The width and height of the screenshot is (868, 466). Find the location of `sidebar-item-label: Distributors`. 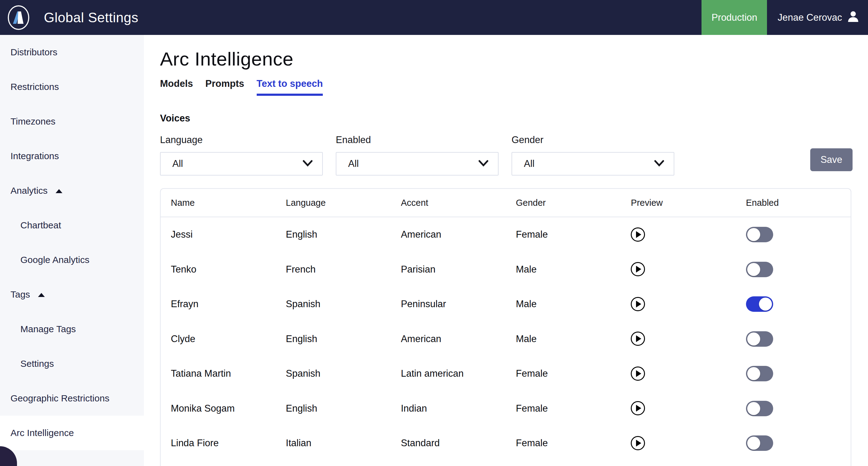

sidebar-item-label: Distributors is located at coordinates (34, 52).